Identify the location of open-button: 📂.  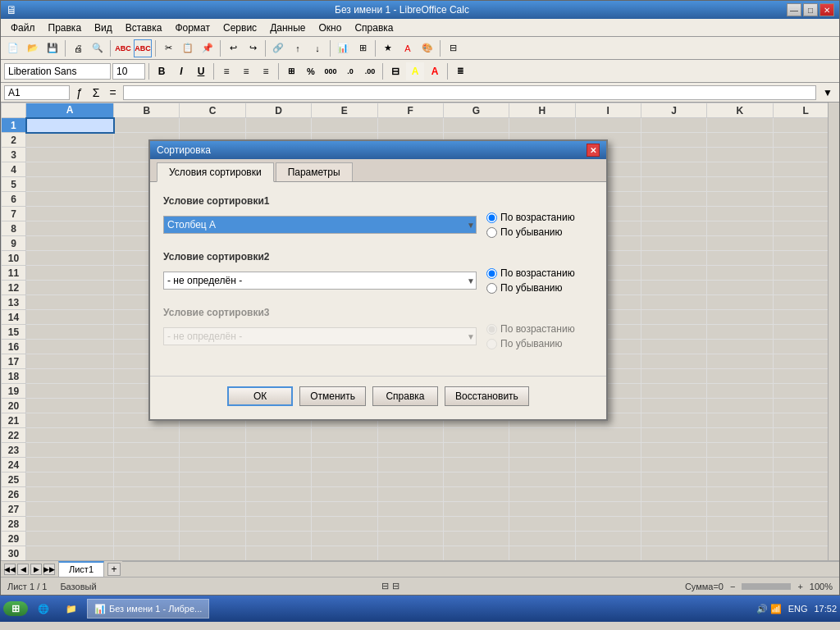
(33, 48).